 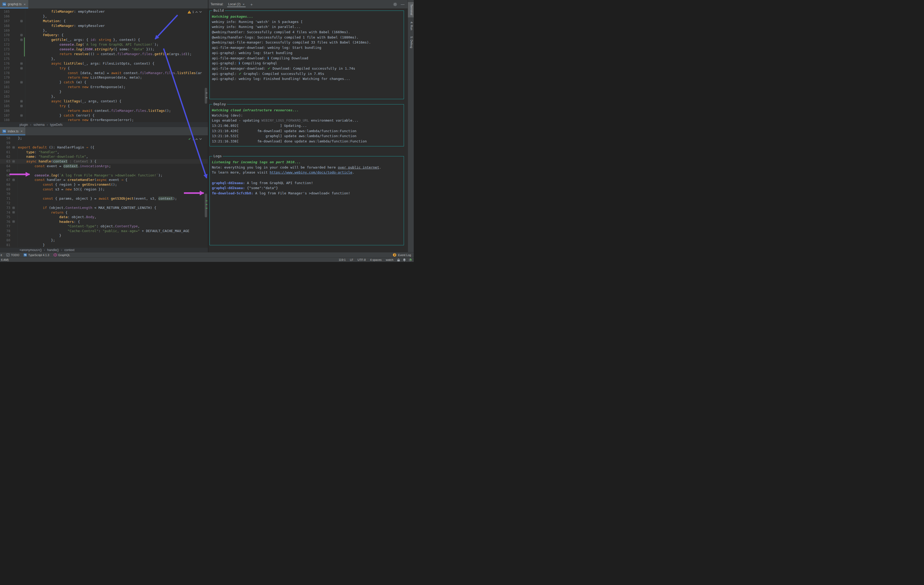 I want to click on line-number: 74, so click(x=8, y=213).